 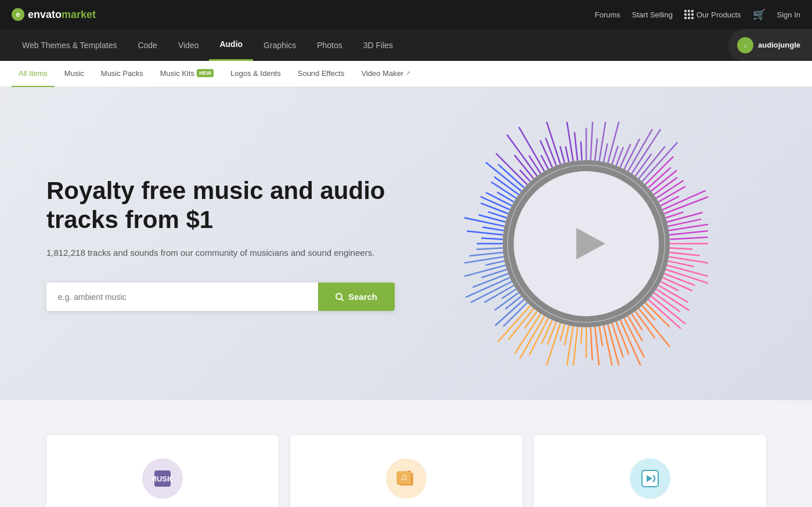 I want to click on envato-text: envatomarket, so click(x=62, y=15).